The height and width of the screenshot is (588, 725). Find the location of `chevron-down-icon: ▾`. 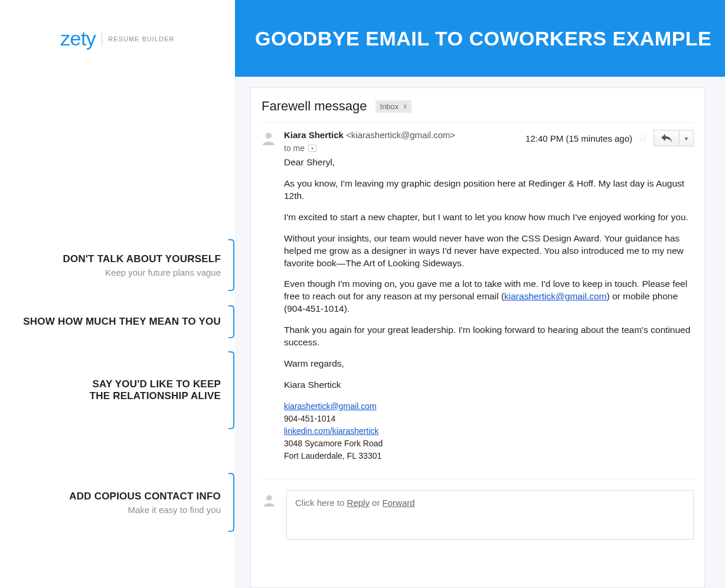

chevron-down-icon: ▾ is located at coordinates (312, 148).